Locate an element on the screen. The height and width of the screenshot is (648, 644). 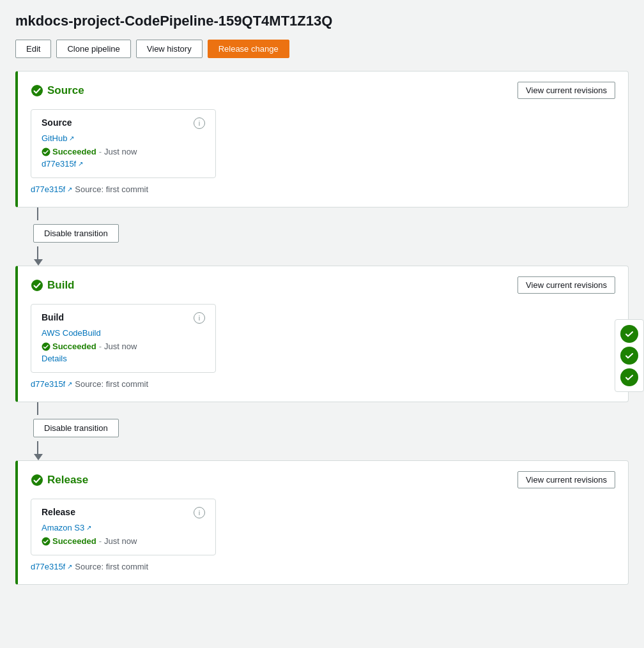
stage-release-check-icon is located at coordinates (37, 480).